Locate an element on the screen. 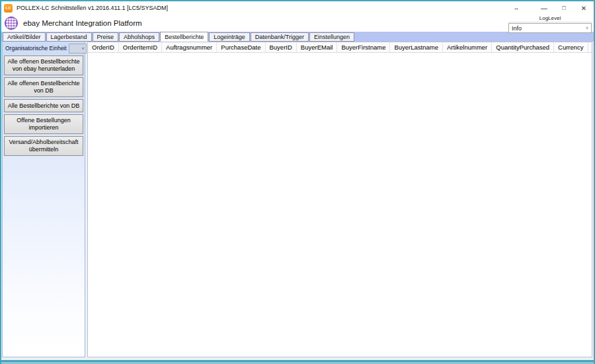 This screenshot has height=364, width=595. download-open-orderreports-ebay-button: Alle offenen Bestellberichte von ebay he… is located at coordinates (44, 65).